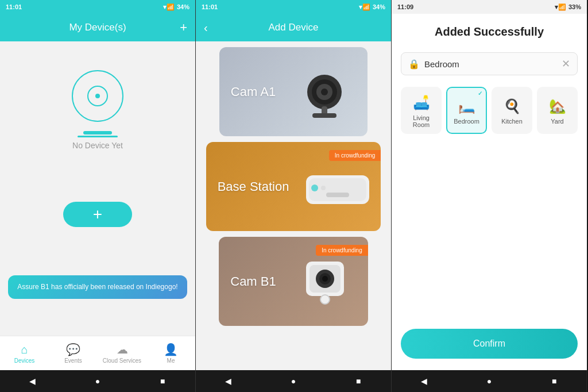  Describe the element at coordinates (512, 121) in the screenshot. I see `kitchen-label: Kitchen` at that location.